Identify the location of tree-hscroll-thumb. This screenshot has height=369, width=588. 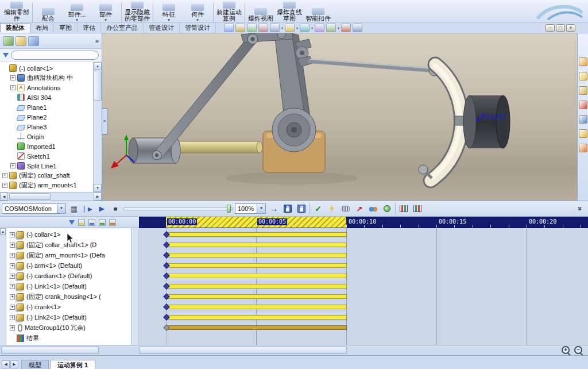
(50, 351).